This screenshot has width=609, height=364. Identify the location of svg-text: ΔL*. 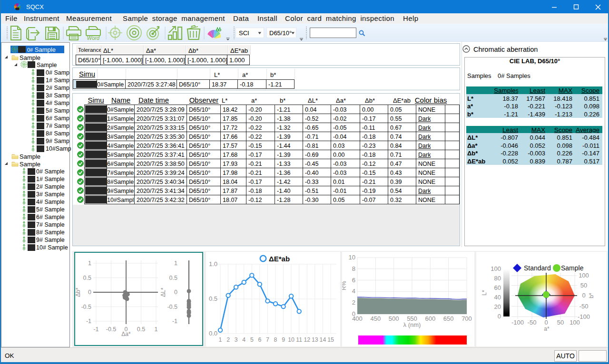
(163, 292).